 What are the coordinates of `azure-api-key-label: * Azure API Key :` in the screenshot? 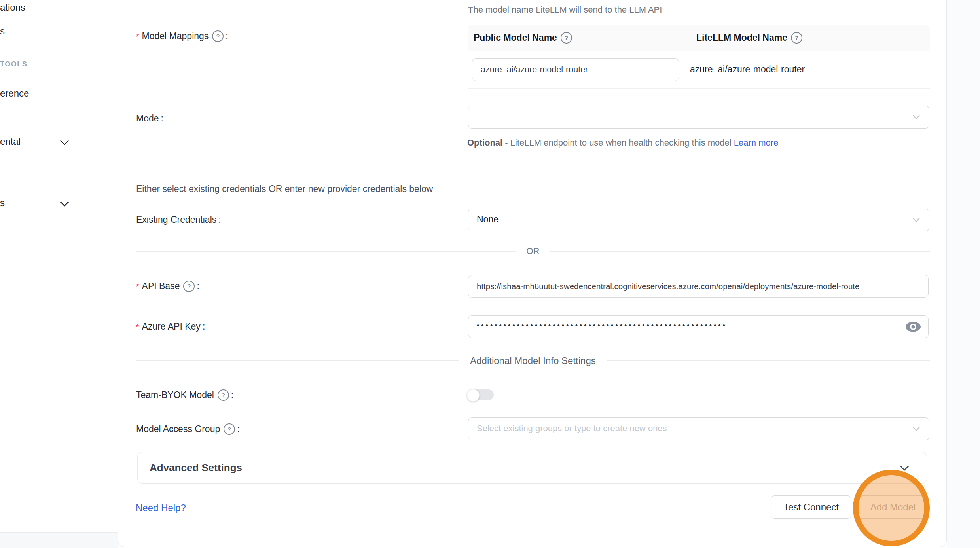 It's located at (170, 326).